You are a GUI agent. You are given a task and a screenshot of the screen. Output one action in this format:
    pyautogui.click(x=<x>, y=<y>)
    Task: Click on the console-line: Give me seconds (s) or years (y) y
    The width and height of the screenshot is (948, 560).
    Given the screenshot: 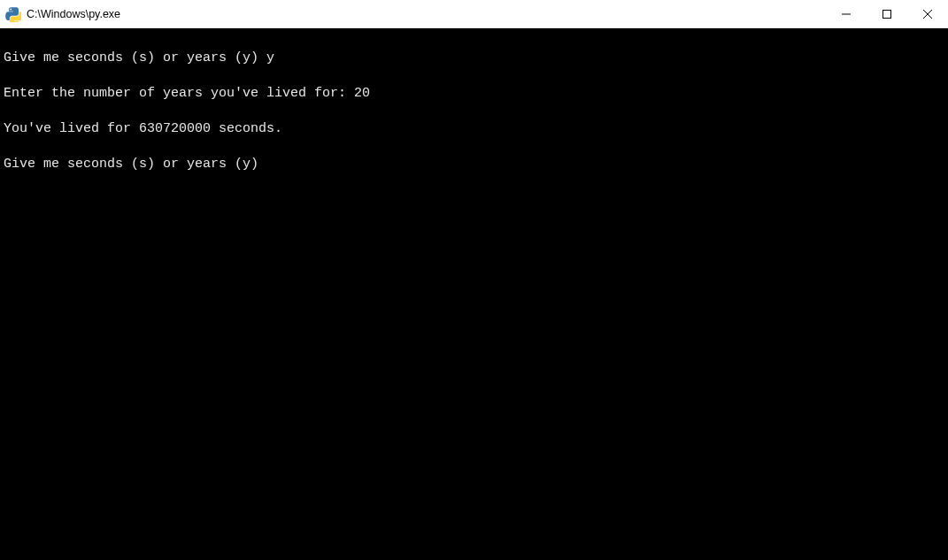 What is the action you would take?
    pyautogui.click(x=473, y=58)
    